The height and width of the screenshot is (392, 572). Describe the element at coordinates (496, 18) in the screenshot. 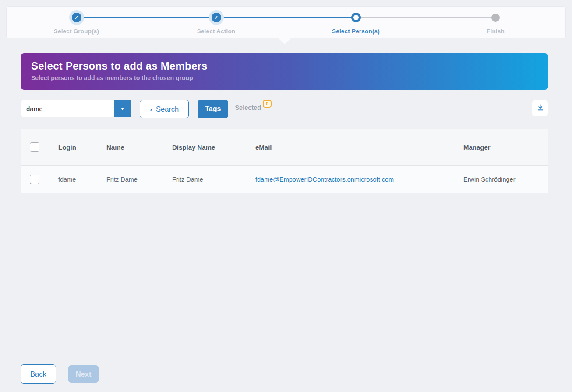

I see `step-future-dot` at that location.